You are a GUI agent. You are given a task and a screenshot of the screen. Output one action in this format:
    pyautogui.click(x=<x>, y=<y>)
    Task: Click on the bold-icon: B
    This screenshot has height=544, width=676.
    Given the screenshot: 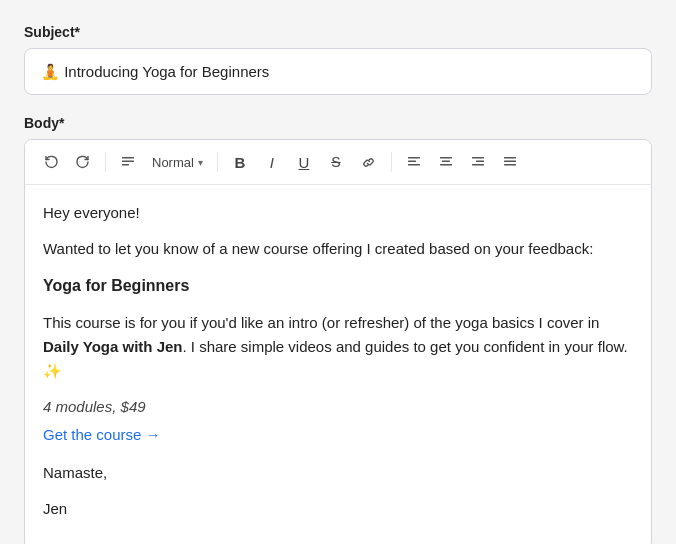 What is the action you would take?
    pyautogui.click(x=240, y=162)
    